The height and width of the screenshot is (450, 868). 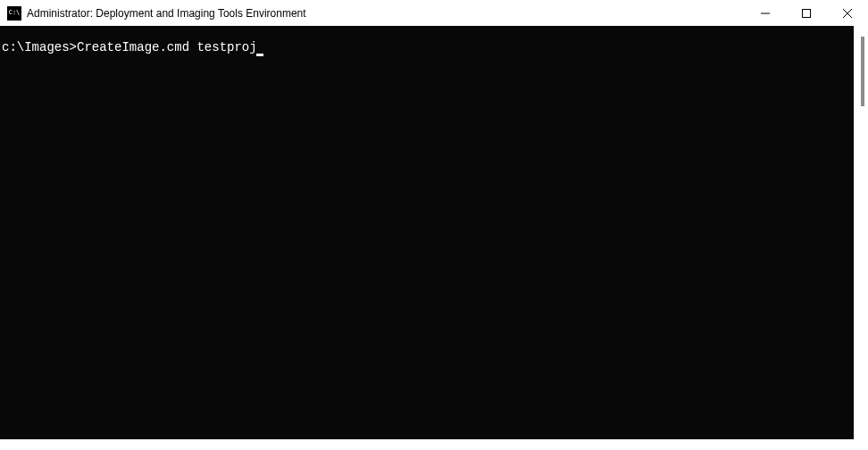 What do you see at coordinates (847, 12) in the screenshot?
I see `close-button` at bounding box center [847, 12].